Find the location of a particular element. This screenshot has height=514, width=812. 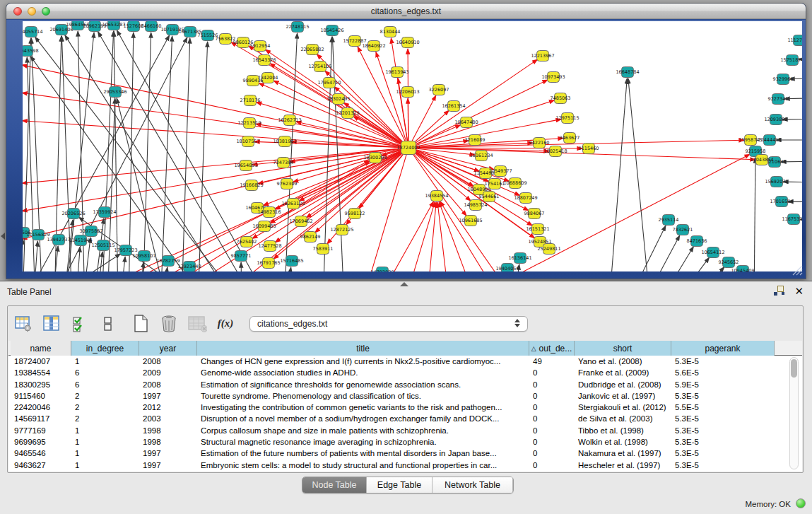

tab-edge-table: Edge Table is located at coordinates (400, 485).